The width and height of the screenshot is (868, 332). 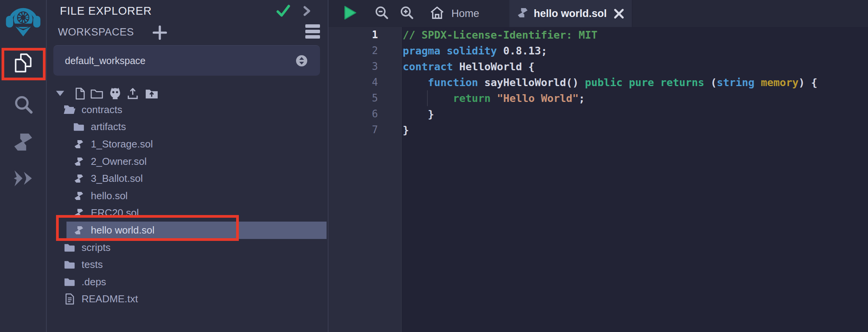 I want to click on home-icon, so click(x=437, y=14).